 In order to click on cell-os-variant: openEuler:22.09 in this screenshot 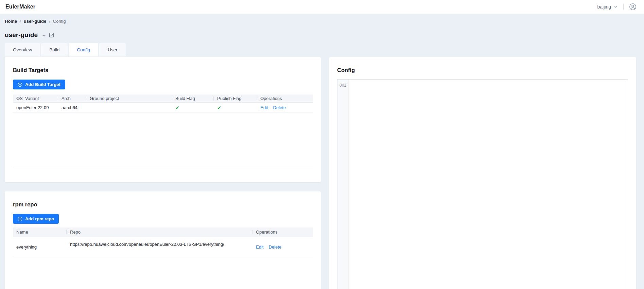, I will do `click(35, 107)`.